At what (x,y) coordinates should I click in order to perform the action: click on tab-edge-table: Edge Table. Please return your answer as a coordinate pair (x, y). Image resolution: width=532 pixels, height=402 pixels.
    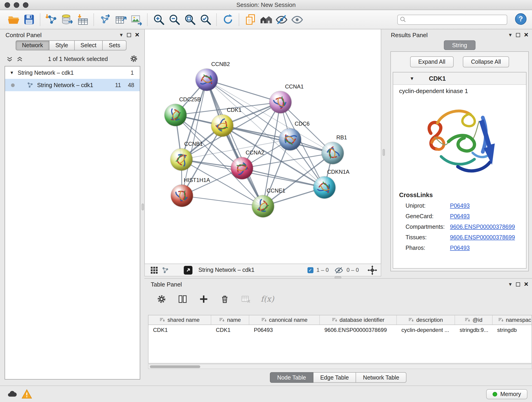
    Looking at the image, I should click on (335, 377).